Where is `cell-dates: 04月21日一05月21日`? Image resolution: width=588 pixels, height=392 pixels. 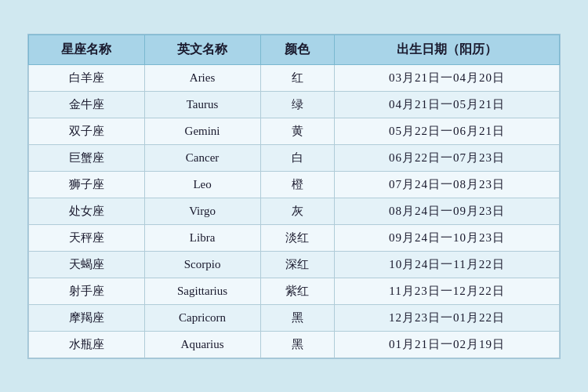
cell-dates: 04月21日一05月21日 is located at coordinates (447, 104).